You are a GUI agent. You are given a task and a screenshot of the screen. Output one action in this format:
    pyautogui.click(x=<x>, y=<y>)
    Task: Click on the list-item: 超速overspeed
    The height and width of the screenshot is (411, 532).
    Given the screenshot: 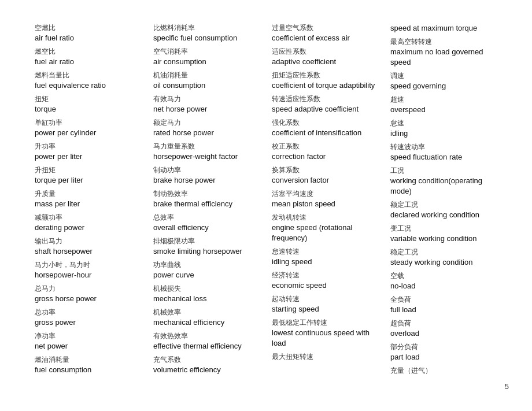 What is the action you would take?
    pyautogui.click(x=444, y=105)
    